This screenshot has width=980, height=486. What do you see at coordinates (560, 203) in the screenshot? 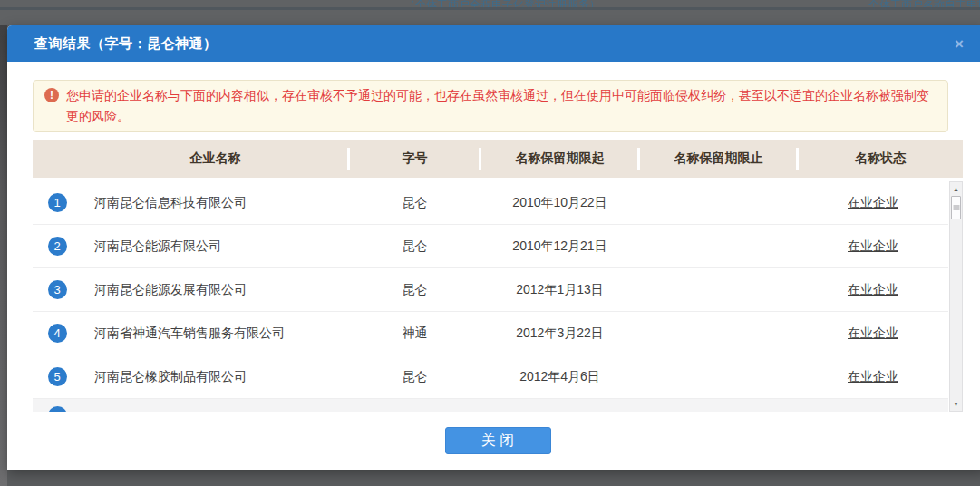
I see `reserve-start-cell: 2010年10月22日` at bounding box center [560, 203].